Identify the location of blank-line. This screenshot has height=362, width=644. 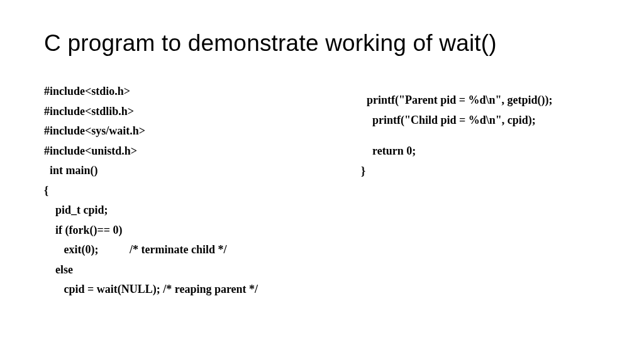
(480, 136).